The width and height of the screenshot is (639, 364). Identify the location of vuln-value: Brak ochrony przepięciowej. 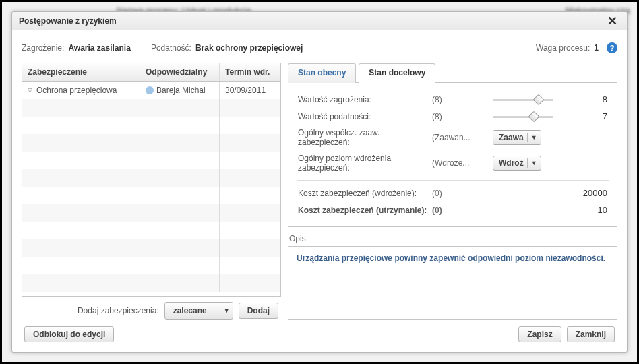
(249, 48).